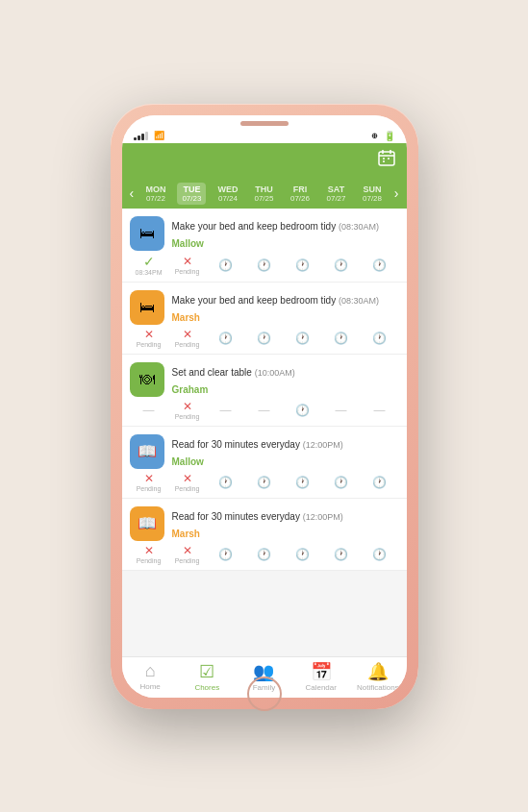 The width and height of the screenshot is (528, 812). I want to click on nav-item-home: ⌂ Home, so click(150, 677).